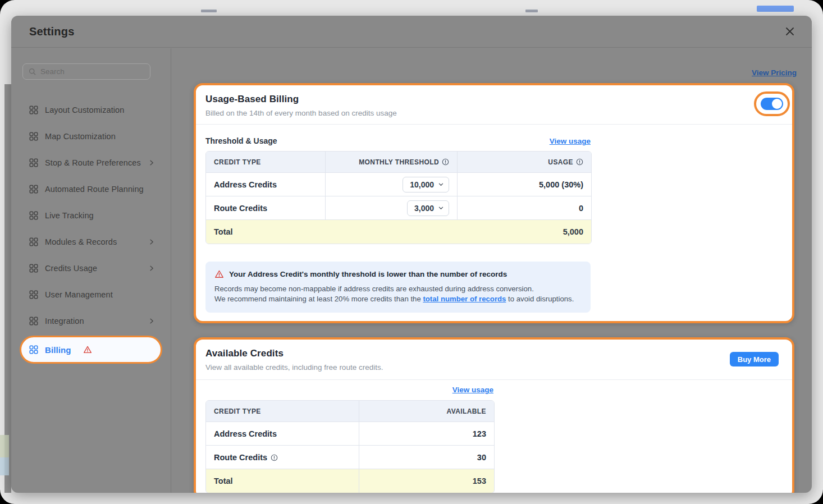 The image size is (823, 504). Describe the element at coordinates (427, 481) in the screenshot. I see `total-value: 153` at that location.